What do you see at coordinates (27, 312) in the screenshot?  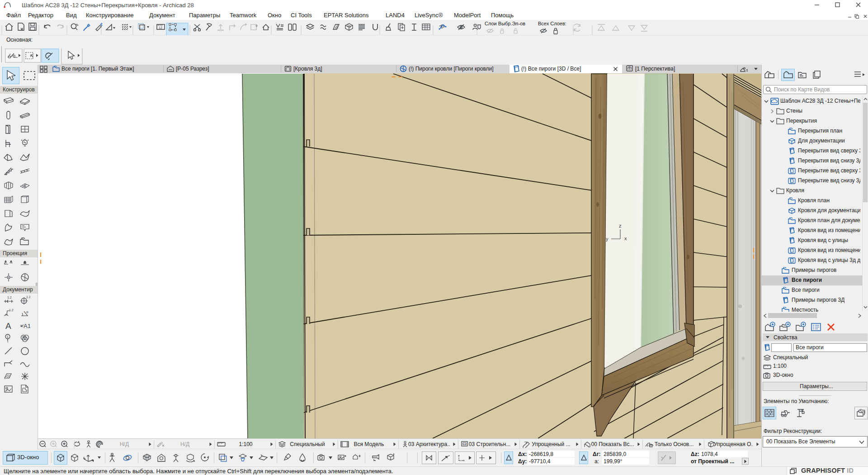 I see `svg-text: α` at bounding box center [27, 312].